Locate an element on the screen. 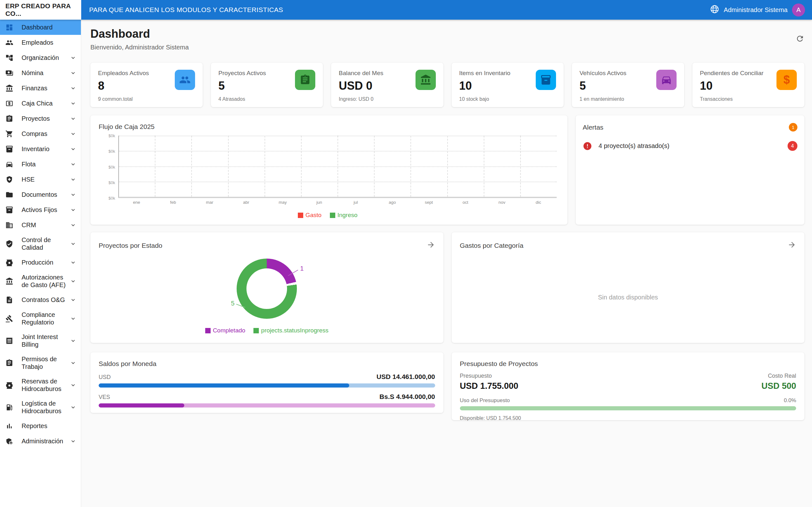 The width and height of the screenshot is (812, 507). dashboard-icon is located at coordinates (9, 27).